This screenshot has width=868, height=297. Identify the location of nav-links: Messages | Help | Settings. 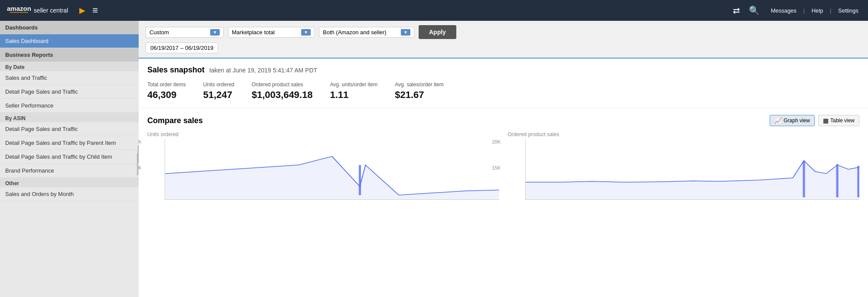
(815, 10).